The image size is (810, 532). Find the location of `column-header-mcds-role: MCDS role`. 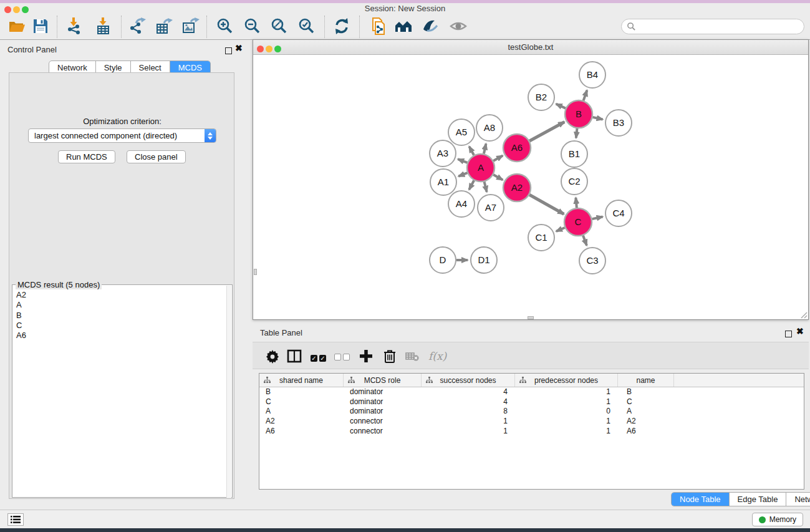

column-header-mcds-role: MCDS role is located at coordinates (383, 380).